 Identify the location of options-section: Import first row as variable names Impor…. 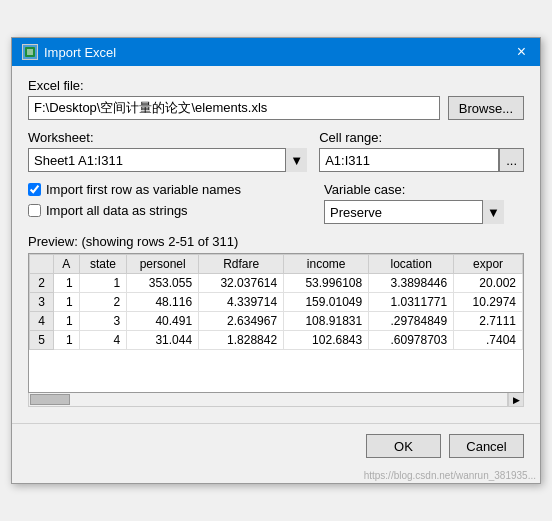
(276, 203).